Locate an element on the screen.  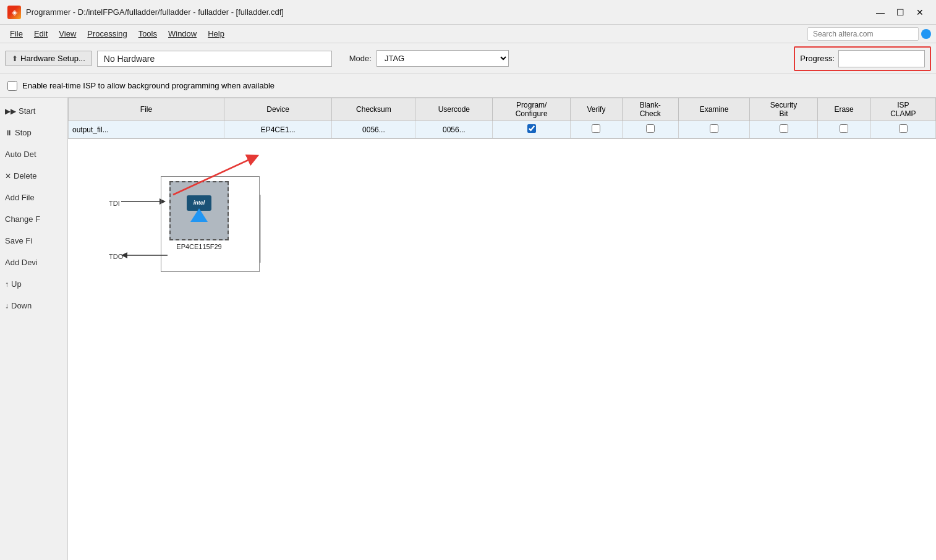
cell-checksum: 0056... is located at coordinates (373, 130).